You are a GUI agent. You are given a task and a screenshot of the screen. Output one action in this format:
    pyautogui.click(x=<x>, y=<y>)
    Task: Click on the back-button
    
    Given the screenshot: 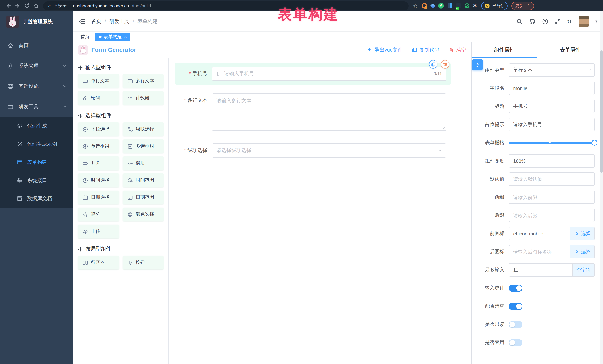 What is the action you would take?
    pyautogui.click(x=8, y=6)
    